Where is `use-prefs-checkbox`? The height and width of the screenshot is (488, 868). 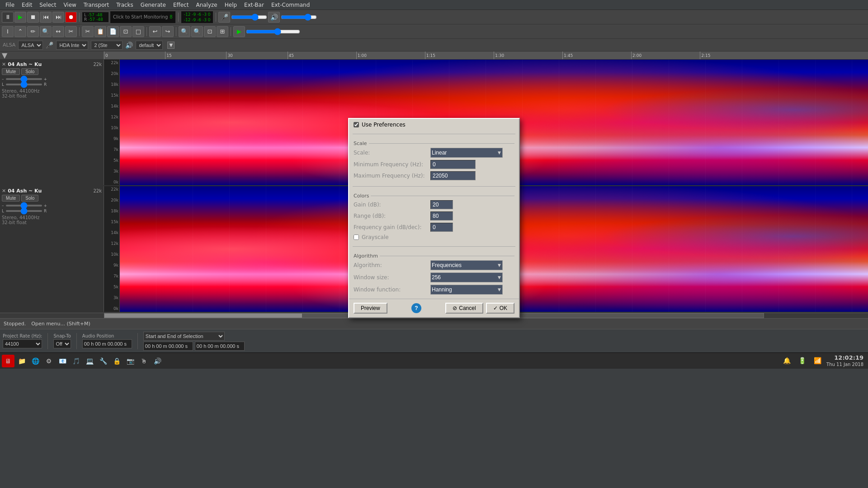
use-prefs-checkbox is located at coordinates (356, 125).